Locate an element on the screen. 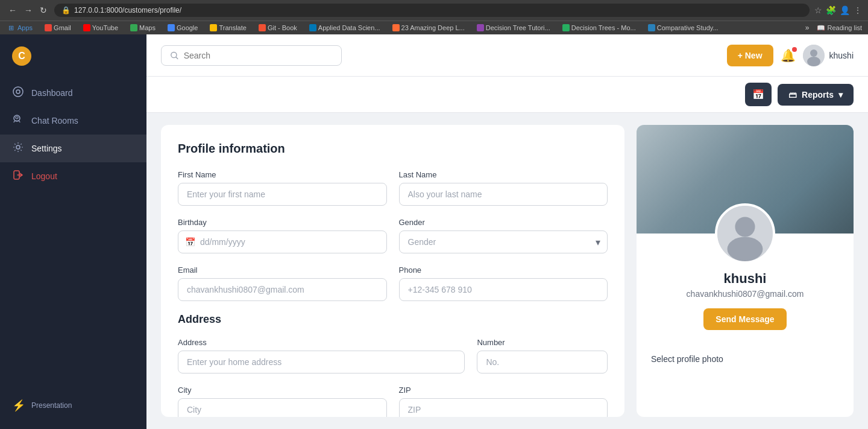 This screenshot has width=868, height=429. bookmark-maps: Maps is located at coordinates (143, 28).